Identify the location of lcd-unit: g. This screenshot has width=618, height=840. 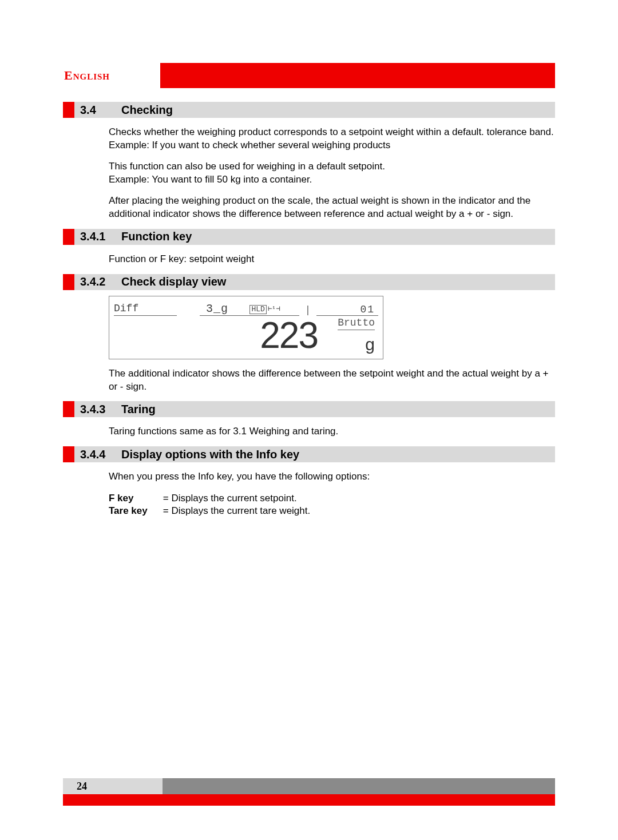
(352, 344).